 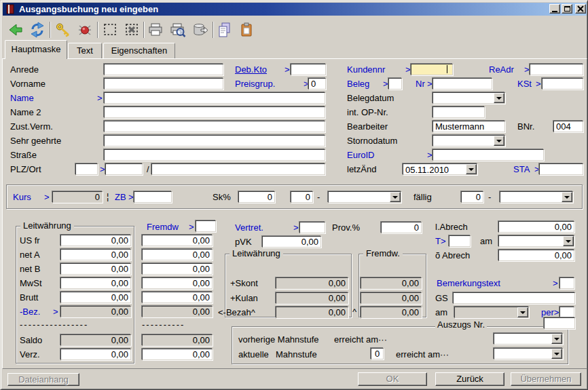 I want to click on skont-leit-field, so click(x=312, y=284).